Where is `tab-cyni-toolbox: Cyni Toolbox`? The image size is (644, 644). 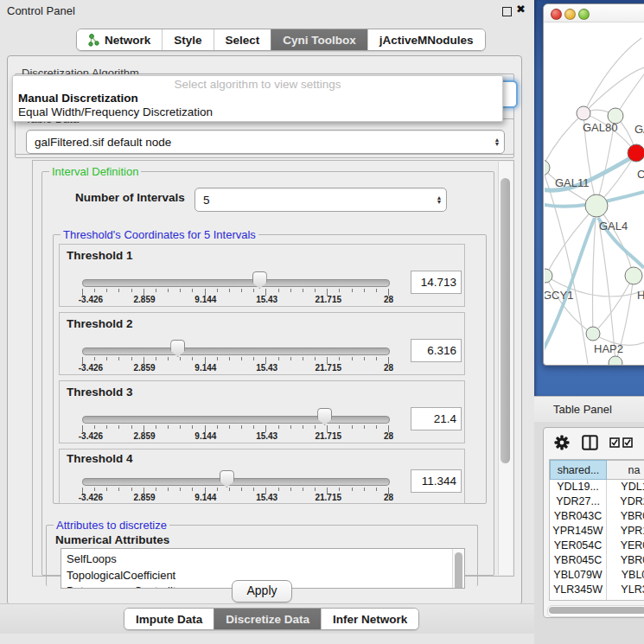 tab-cyni-toolbox: Cyni Toolbox is located at coordinates (319, 40).